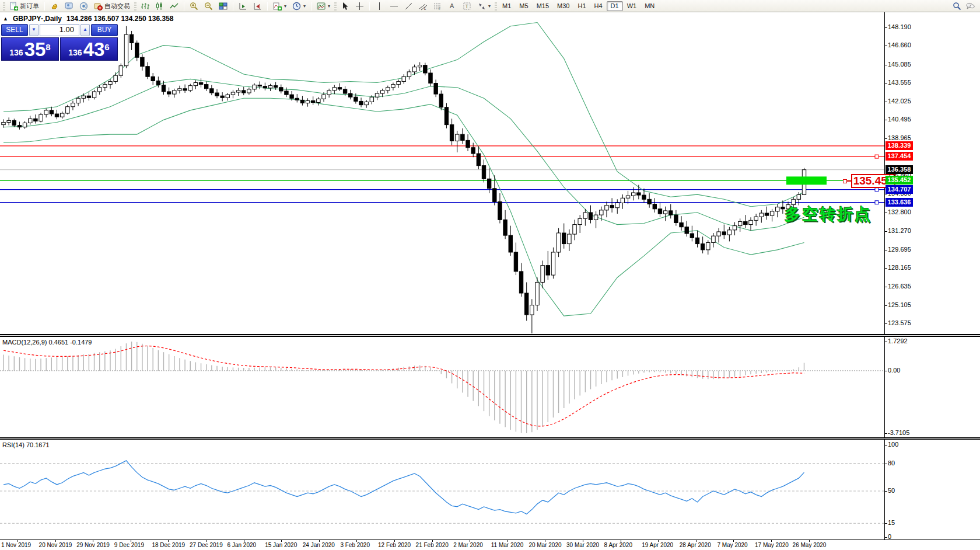 The width and height of the screenshot is (980, 550). I want to click on volume-increase-button: ▲, so click(85, 30).